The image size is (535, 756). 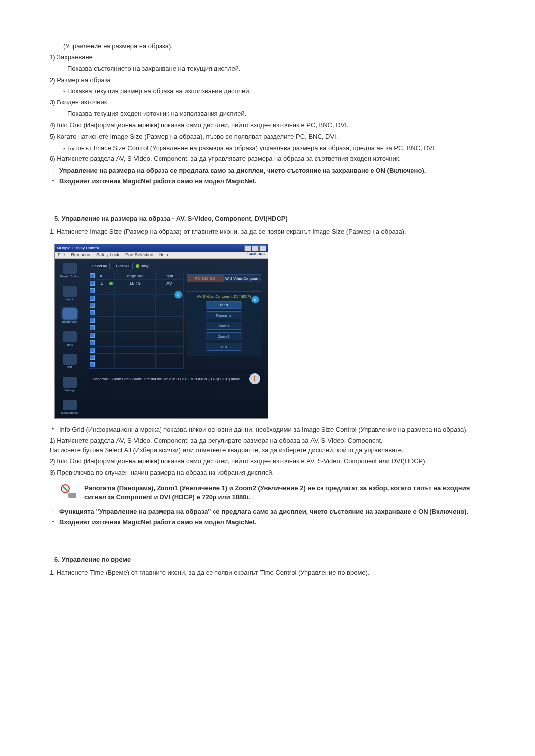 What do you see at coordinates (268, 170) in the screenshot?
I see `note-item: Управление на размера на образа се предл…` at bounding box center [268, 170].